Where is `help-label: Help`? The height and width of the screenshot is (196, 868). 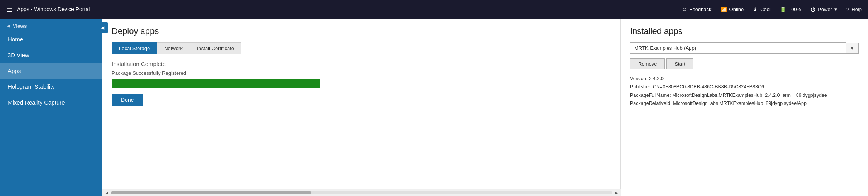 help-label: Help is located at coordinates (857, 9).